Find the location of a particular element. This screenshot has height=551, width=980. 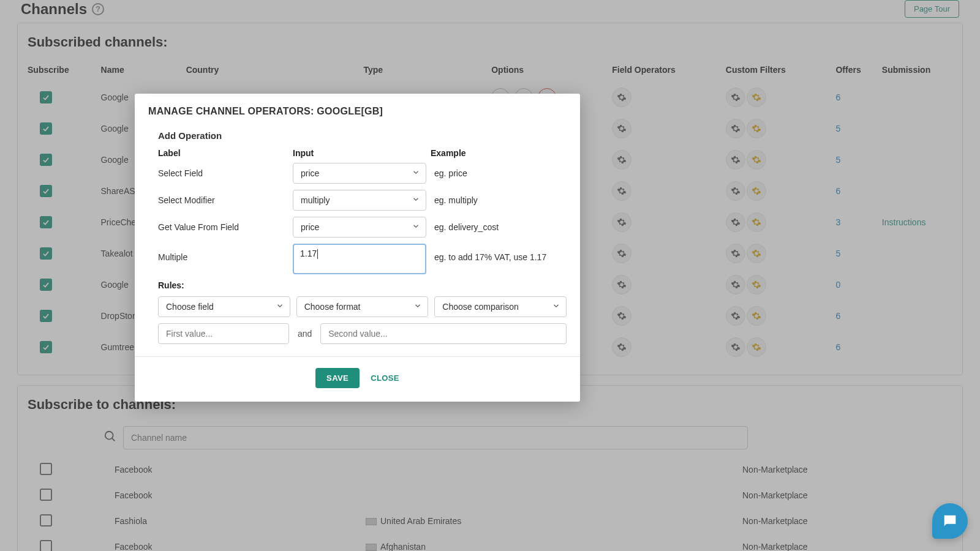

select-modifier-eg: eg. multiply is located at coordinates (499, 200).